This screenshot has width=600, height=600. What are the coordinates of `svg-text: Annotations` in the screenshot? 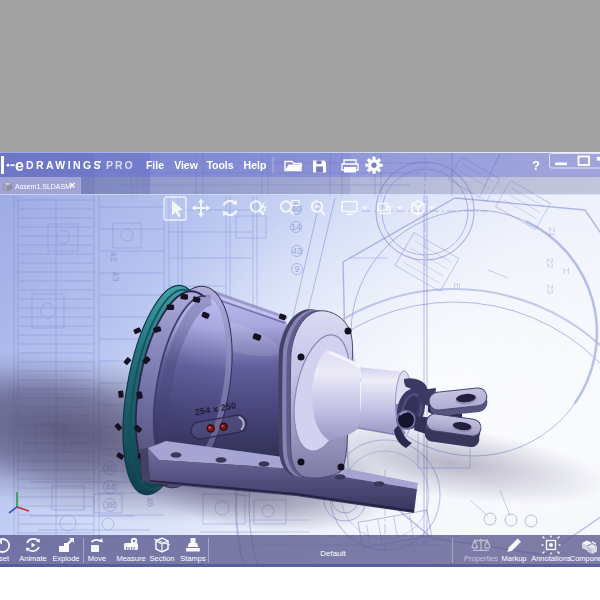 It's located at (551, 558).